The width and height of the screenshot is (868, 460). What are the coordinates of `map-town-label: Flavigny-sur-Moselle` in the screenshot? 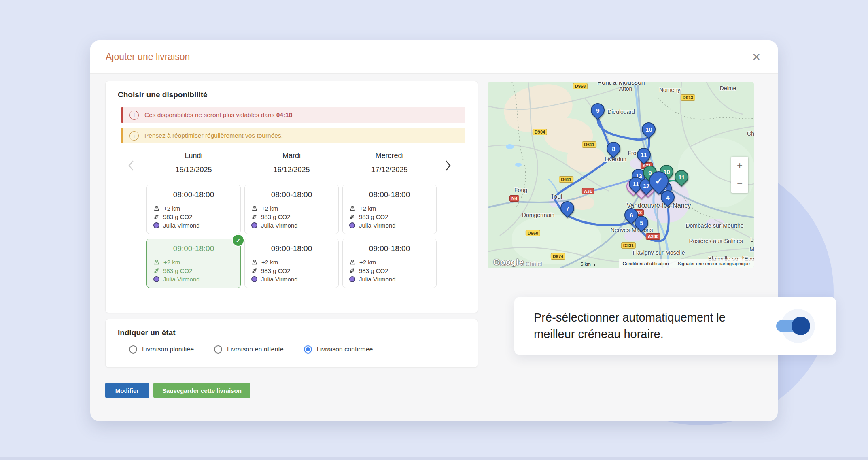 It's located at (659, 253).